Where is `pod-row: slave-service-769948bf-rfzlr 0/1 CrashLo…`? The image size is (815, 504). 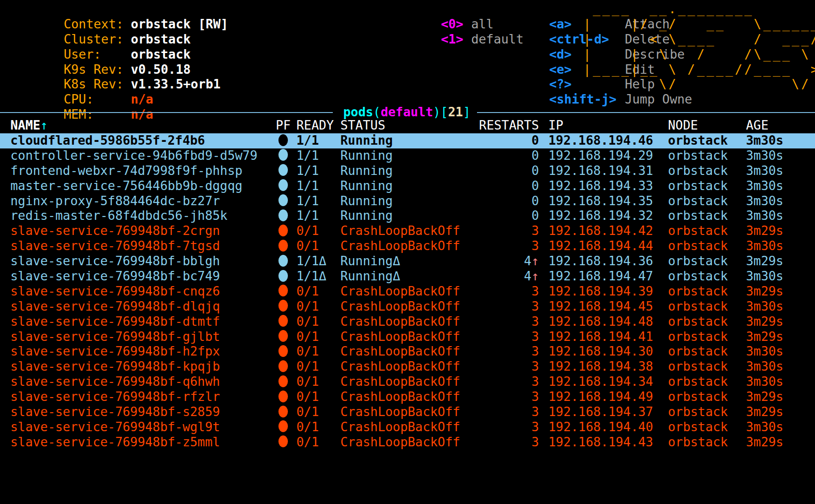
pod-row: slave-service-769948bf-rfzlr 0/1 CrashLo… is located at coordinates (408, 397).